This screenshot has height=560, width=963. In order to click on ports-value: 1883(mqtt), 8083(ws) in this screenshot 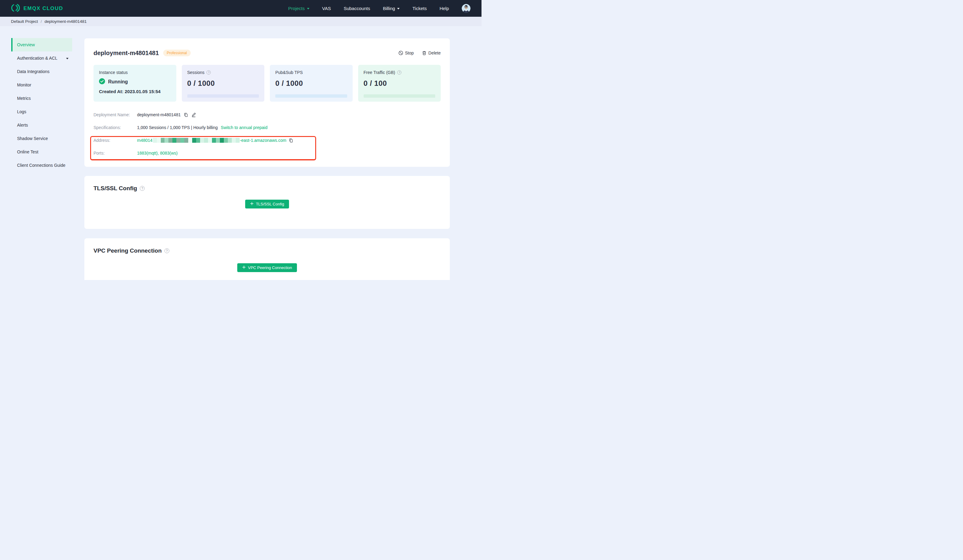, I will do `click(157, 153)`.